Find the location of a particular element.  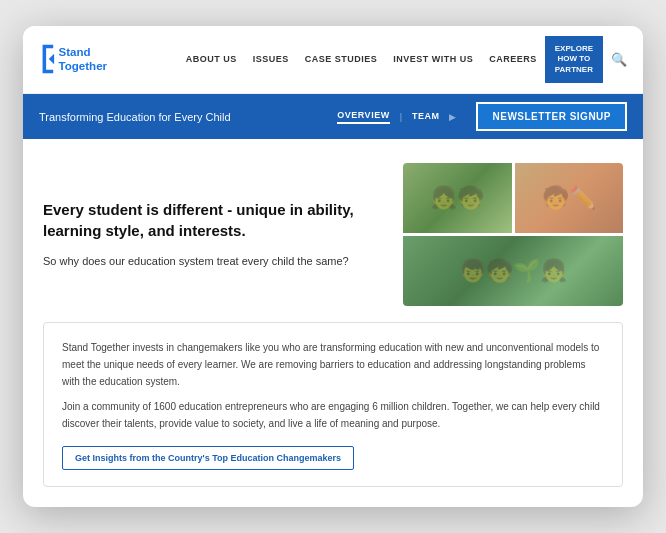

nav-about: ABOUT US is located at coordinates (212, 59).